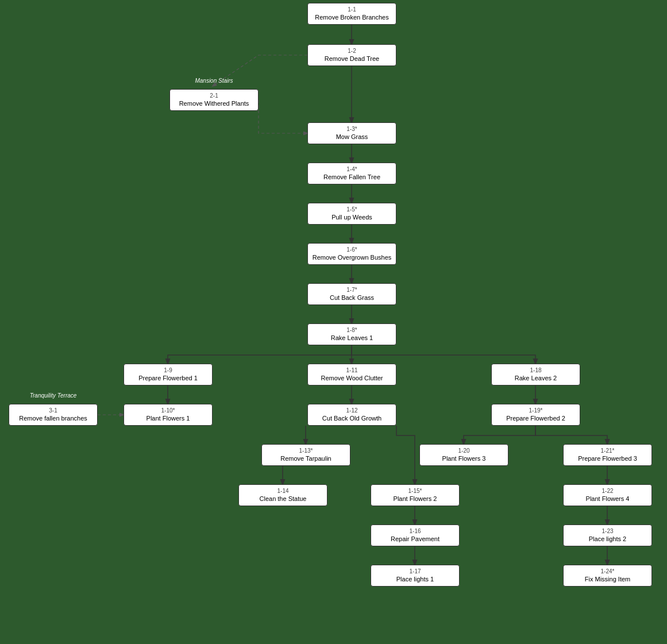  Describe the element at coordinates (352, 209) in the screenshot. I see `node-label-n1-5: 1-5*` at that location.